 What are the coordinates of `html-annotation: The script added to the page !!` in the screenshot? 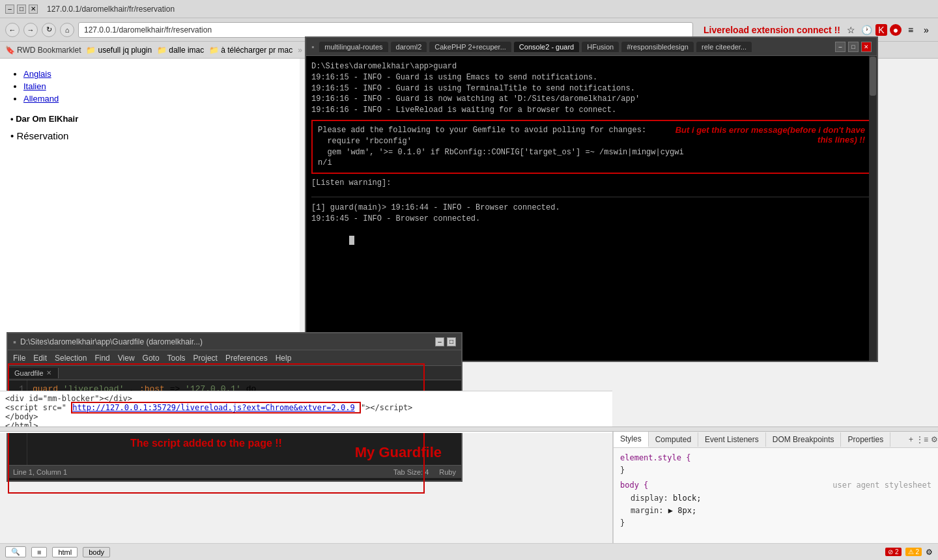 It's located at (206, 443).